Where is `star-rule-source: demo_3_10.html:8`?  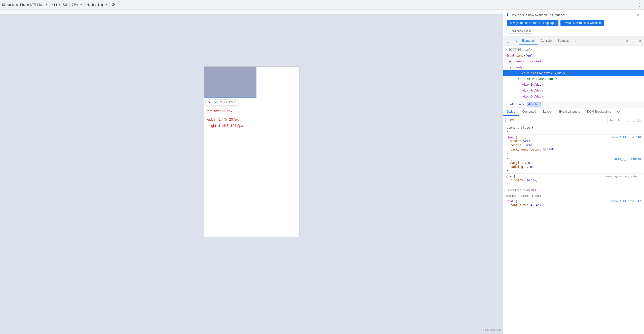
star-rule-source: demo_3_10.html:8 is located at coordinates (628, 159).